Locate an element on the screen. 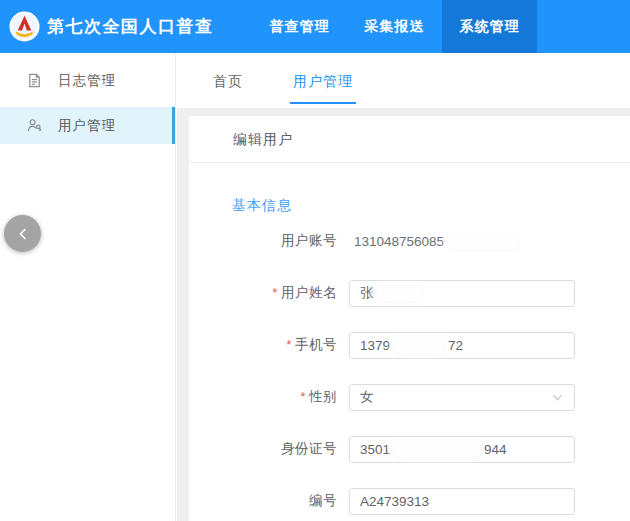  user-icon is located at coordinates (34, 126).